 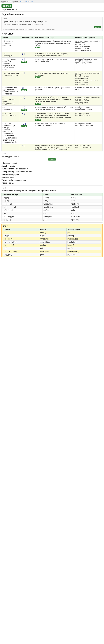 What do you see at coordinates (88, 79) in the screenshot?
I see `phonetics-notes: звучит как что-то среднее между [о] и [э…` at bounding box center [88, 79].